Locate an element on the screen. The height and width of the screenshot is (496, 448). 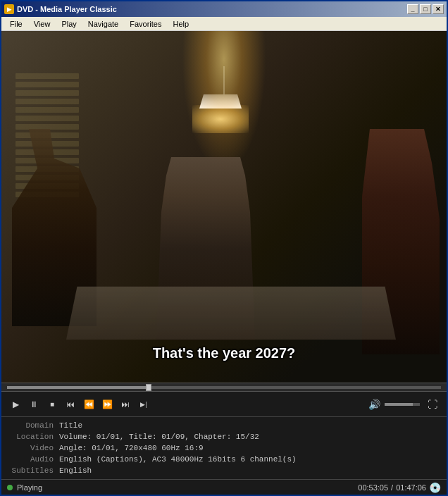
domain-label: Domain is located at coordinates (35, 426).